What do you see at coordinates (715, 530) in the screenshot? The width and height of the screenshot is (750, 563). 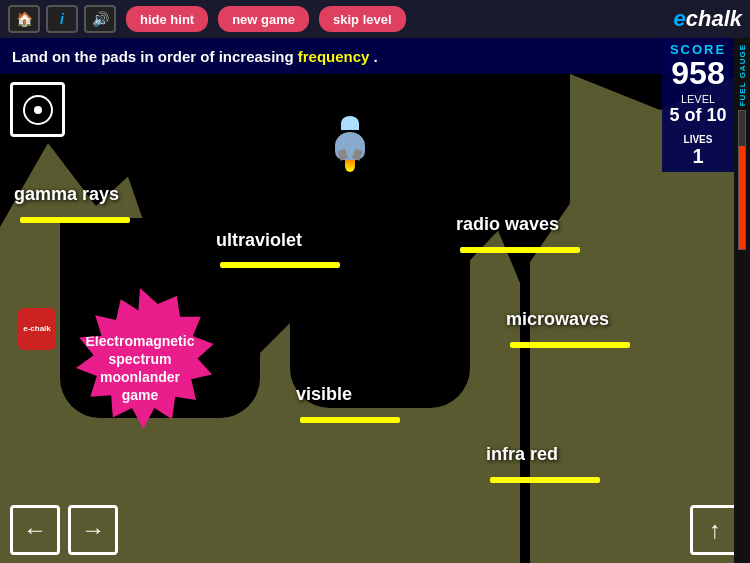 I see `up-arrow-icon: ↑` at bounding box center [715, 530].